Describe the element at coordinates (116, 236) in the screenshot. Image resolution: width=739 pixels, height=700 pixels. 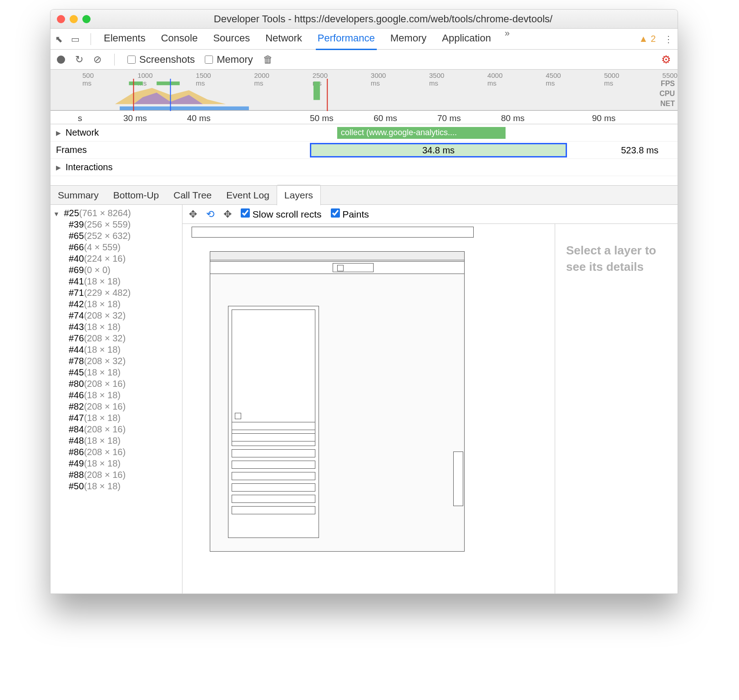
I see `layer-tree-item: #65(252 × 632)` at that location.